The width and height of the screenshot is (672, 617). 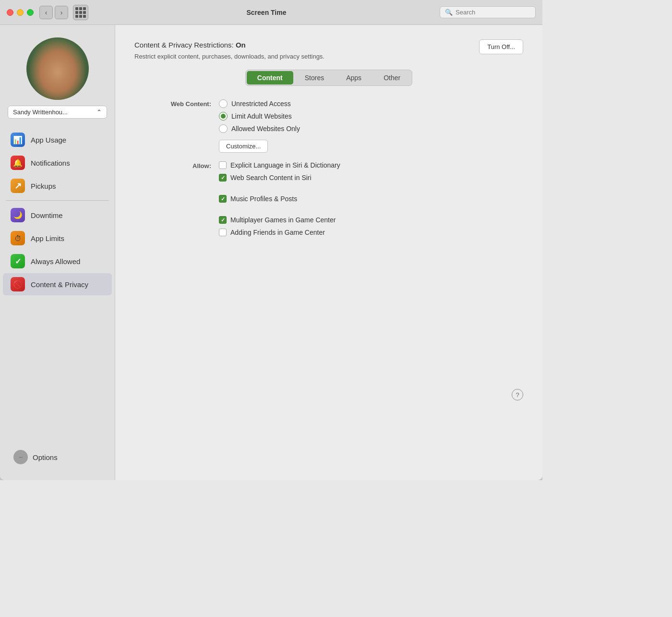 What do you see at coordinates (58, 284) in the screenshot?
I see `sidebar-item-content-privacy: 🚫 Content & Privacy` at bounding box center [58, 284].